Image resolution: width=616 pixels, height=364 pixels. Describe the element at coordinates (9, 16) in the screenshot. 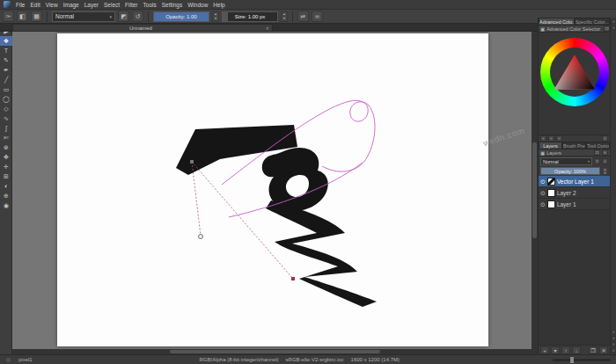

I see `brush-preset-chooser-button: ✑` at that location.